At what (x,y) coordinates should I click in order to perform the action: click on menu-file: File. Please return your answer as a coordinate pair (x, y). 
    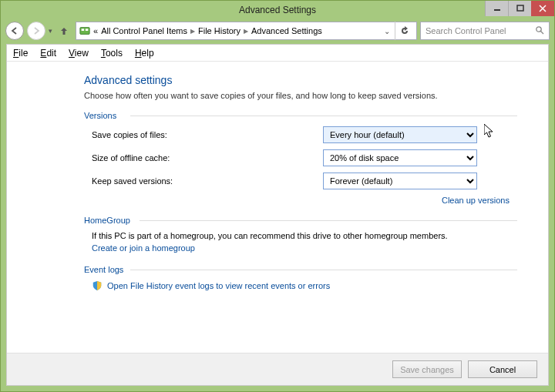
    Looking at the image, I should click on (20, 53).